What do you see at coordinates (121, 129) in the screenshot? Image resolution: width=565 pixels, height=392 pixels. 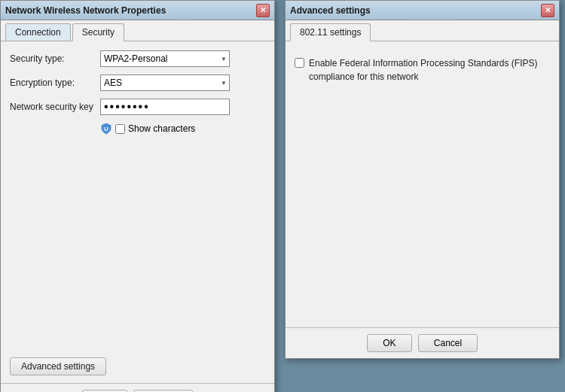 I see `show-chars-checkbox` at bounding box center [121, 129].